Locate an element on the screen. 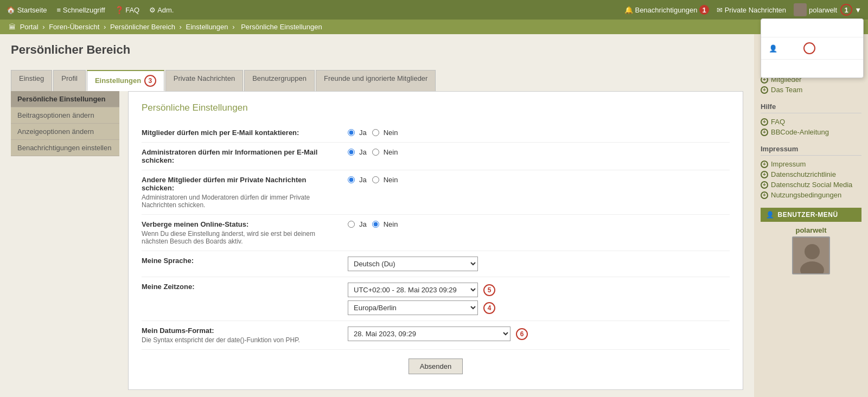  control-private-messages: Ja Nein is located at coordinates (373, 180).